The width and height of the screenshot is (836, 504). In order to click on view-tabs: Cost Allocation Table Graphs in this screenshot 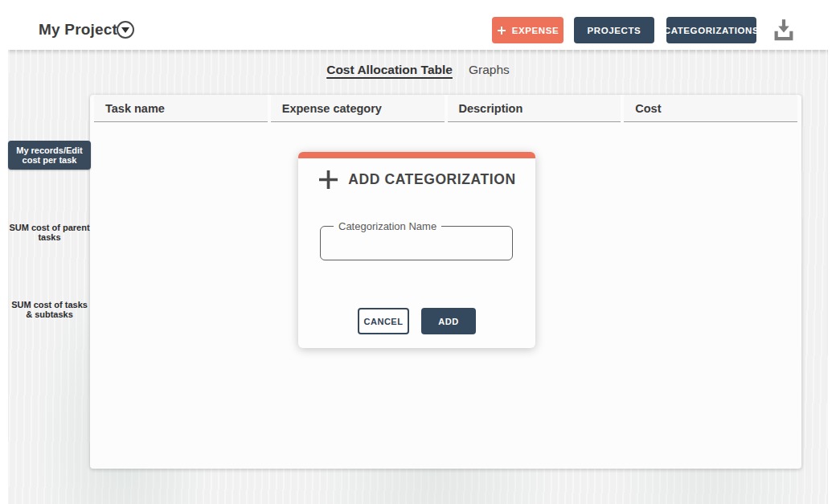, I will do `click(418, 70)`.